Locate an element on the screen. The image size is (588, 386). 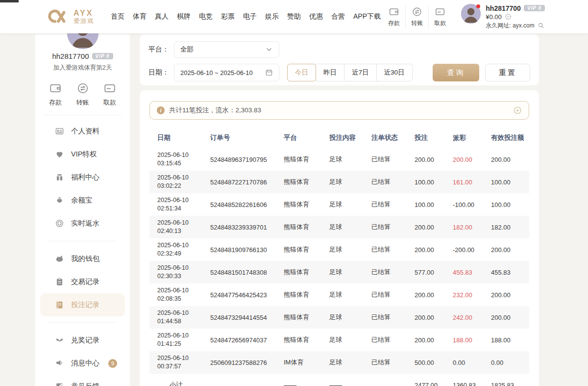
range-button: 近30日 is located at coordinates (394, 73).